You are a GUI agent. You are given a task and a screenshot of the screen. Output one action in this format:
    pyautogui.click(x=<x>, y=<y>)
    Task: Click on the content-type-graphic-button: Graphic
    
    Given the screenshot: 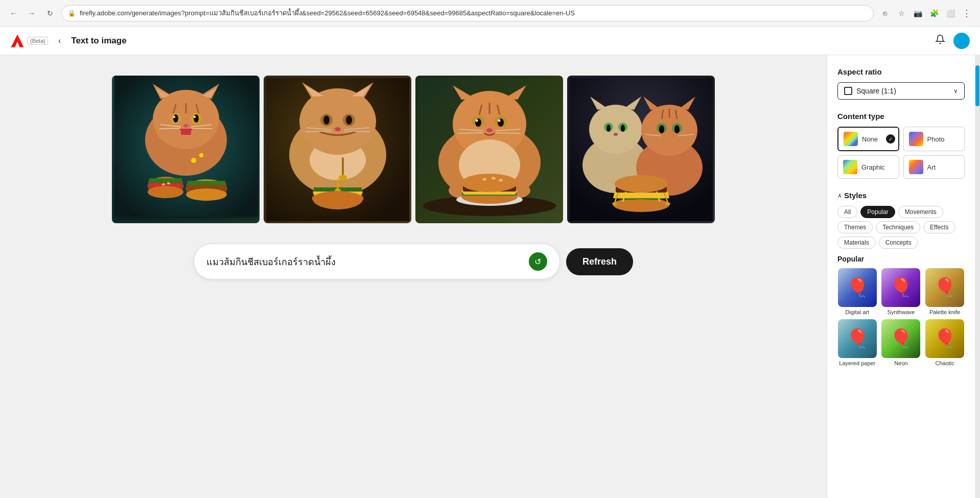 What is the action you would take?
    pyautogui.click(x=869, y=167)
    